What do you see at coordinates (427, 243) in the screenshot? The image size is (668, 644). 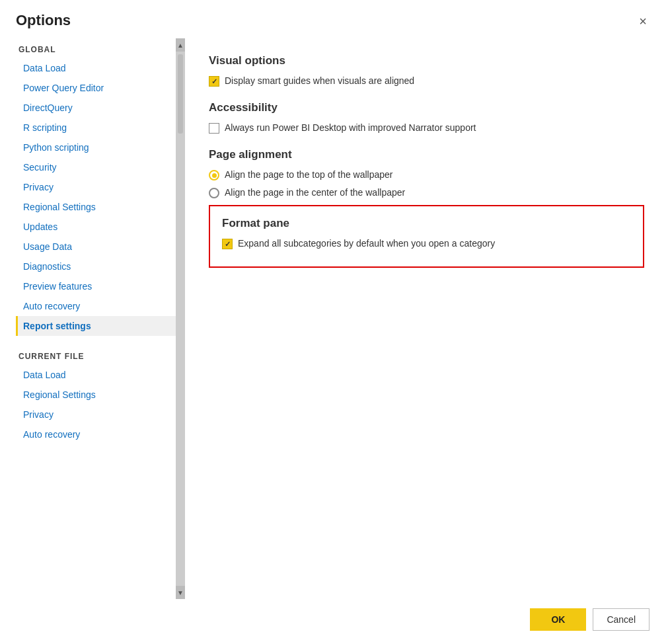 I see `format-pane-row1: Expand all subcategories by default when…` at bounding box center [427, 243].